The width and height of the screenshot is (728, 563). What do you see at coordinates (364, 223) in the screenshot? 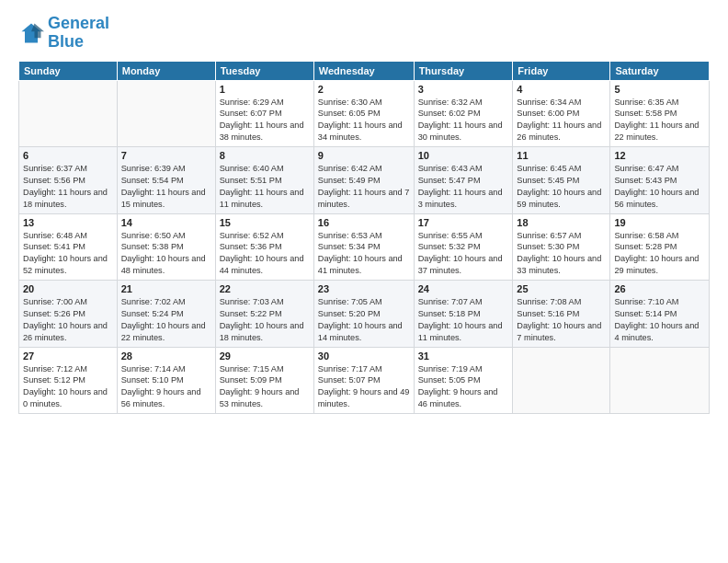
I see `day-number: 16` at bounding box center [364, 223].